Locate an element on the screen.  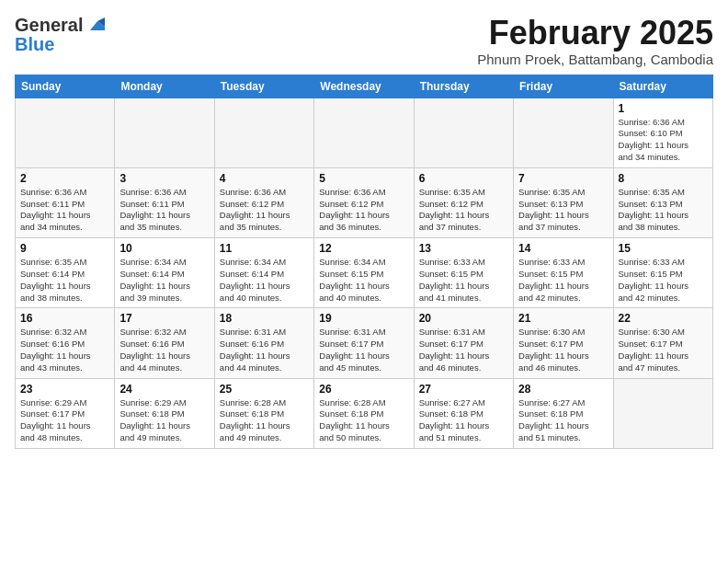
calendar-week-5: 23Sunrise: 6:29 AM Sunset: 6:17 PM Dayli… is located at coordinates (364, 413).